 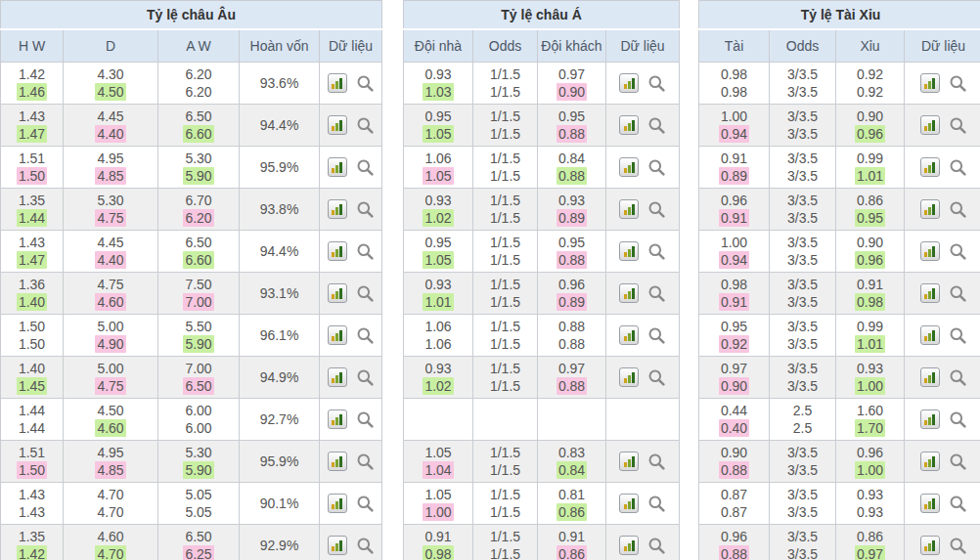 What do you see at coordinates (644, 46) in the screenshot?
I see `column-header-3: Dữ liệu` at bounding box center [644, 46].